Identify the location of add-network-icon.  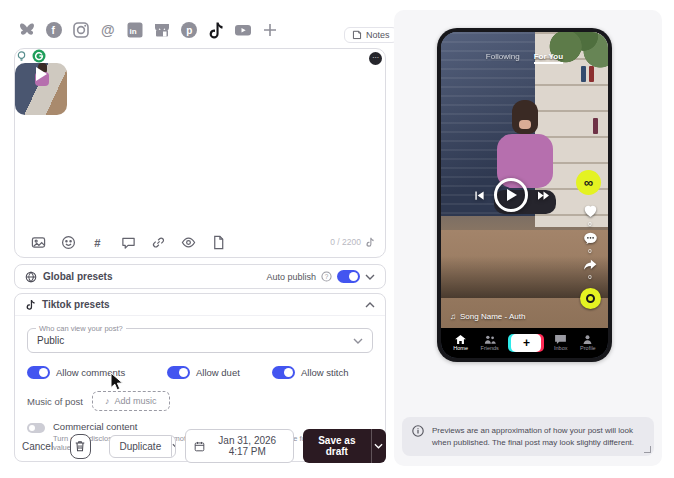
(270, 30).